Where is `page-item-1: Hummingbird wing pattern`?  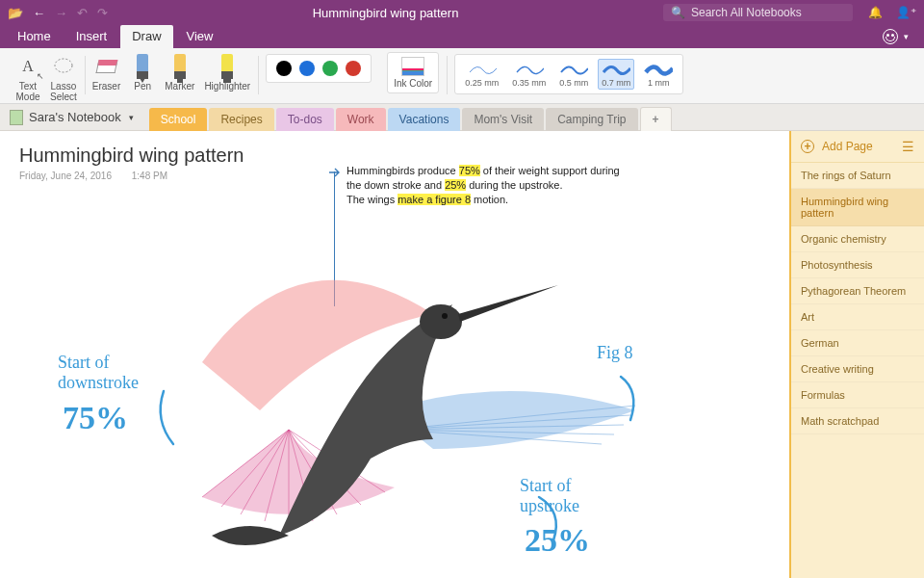
page-item-1: Hummingbird wing pattern is located at coordinates (858, 208).